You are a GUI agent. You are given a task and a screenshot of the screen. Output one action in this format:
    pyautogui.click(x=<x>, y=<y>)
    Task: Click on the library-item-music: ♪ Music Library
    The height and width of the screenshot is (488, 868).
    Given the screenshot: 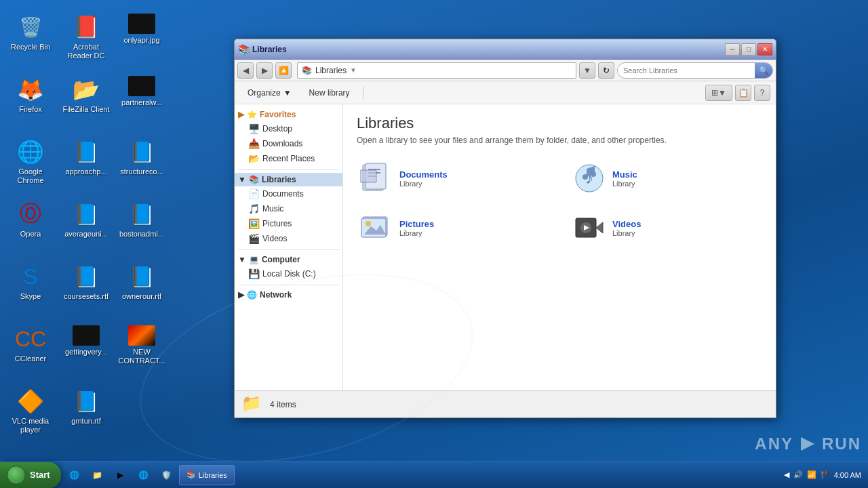 What is the action you would take?
    pyautogui.click(x=666, y=178)
    